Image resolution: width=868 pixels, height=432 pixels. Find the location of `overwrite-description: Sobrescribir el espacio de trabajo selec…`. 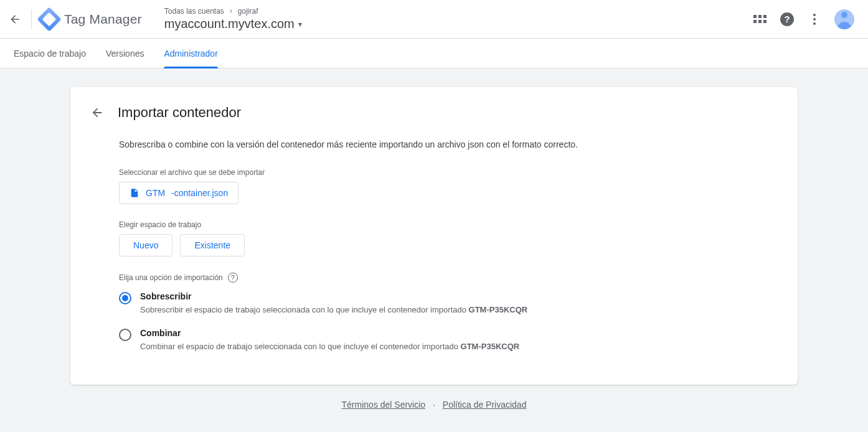

overwrite-description: Sobrescribir el espacio de trabajo selec… is located at coordinates (334, 310).